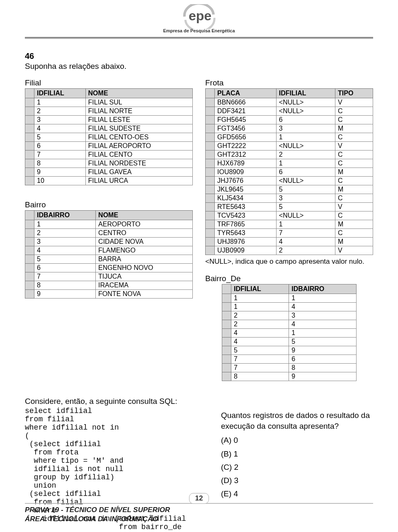  What do you see at coordinates (289, 333) in the screenshot?
I see `table-row: 41` at bounding box center [289, 333].